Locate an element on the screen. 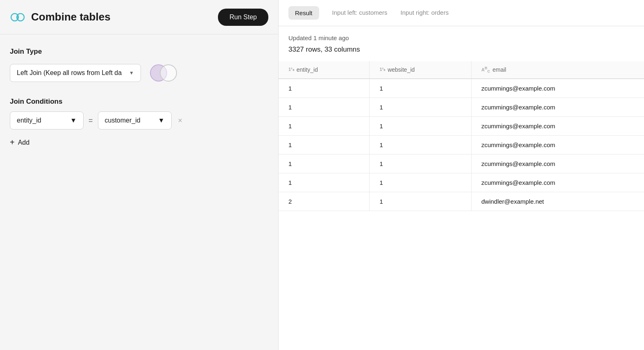  tab-result: Result is located at coordinates (304, 13).